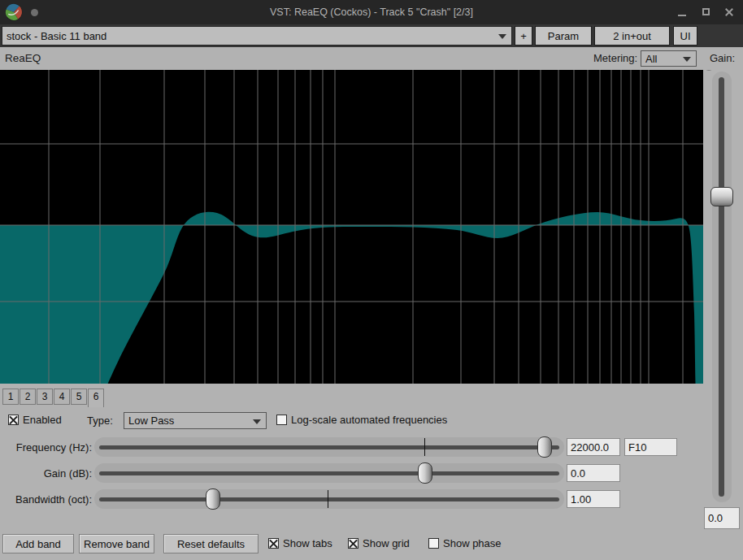 The width and height of the screenshot is (743, 560). What do you see at coordinates (668, 59) in the screenshot?
I see `metering-dropdown: All` at bounding box center [668, 59].